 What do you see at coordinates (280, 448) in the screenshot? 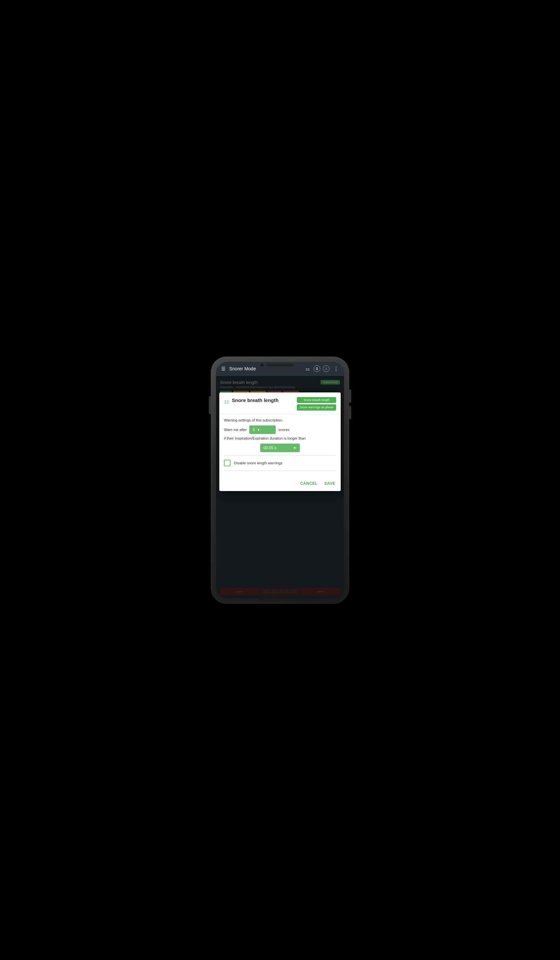
I see `time-select-row: 00:05 s ▼` at bounding box center [280, 448].